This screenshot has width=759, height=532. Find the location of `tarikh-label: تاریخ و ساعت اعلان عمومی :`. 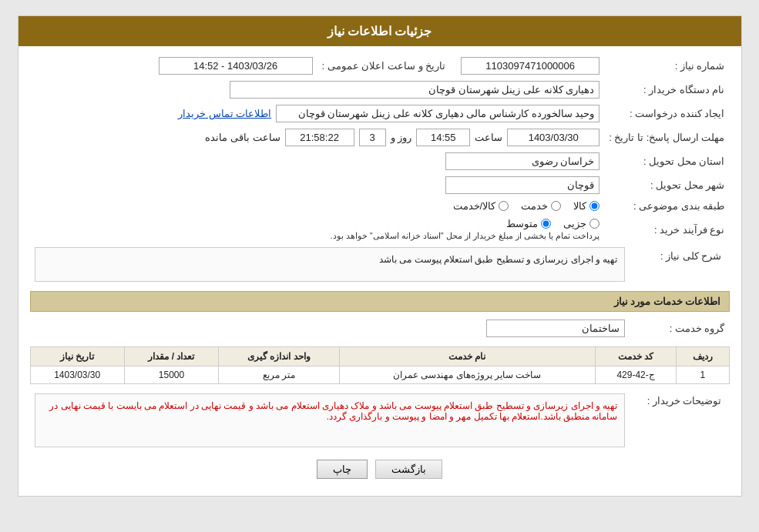

tarikh-label: تاریخ و ساعت اعلان عمومی : is located at coordinates (384, 66).